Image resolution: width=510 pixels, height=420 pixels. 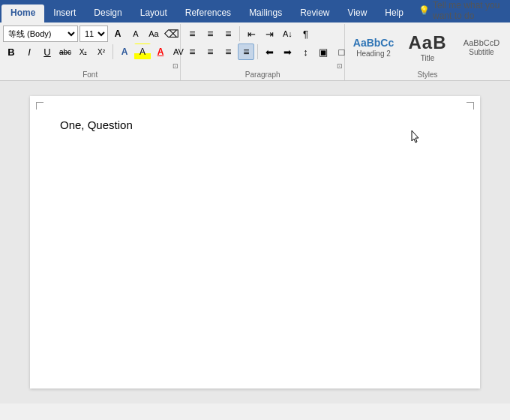 What do you see at coordinates (266, 14) in the screenshot?
I see `tab-mailings: Mailings` at bounding box center [266, 14].